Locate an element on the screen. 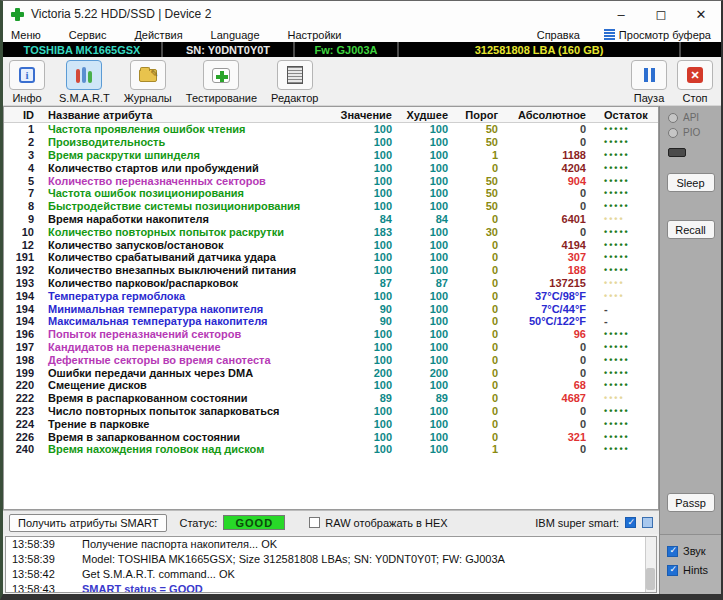 Image resolution: width=723 pixels, height=600 pixels. table-row: 198Дефектные секторы во время санотеста1… is located at coordinates (331, 360).